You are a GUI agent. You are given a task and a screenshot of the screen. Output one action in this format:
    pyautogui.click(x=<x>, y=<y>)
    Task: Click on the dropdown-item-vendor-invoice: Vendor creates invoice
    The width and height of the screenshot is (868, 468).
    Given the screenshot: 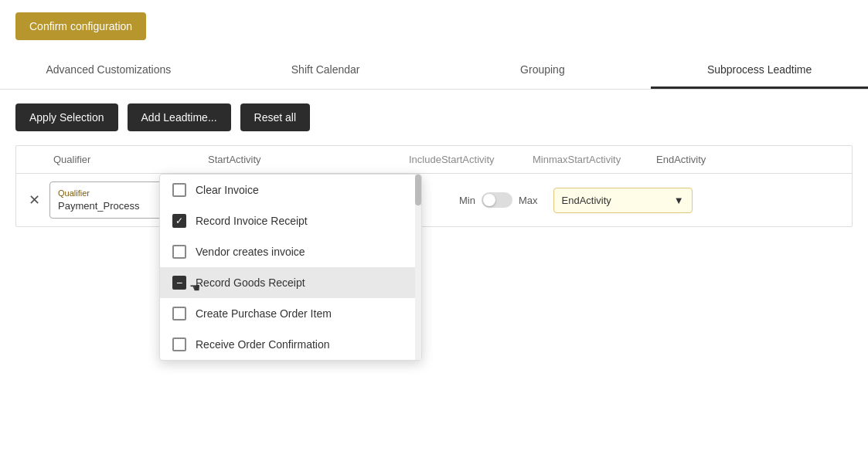 What is the action you would take?
    pyautogui.click(x=291, y=252)
    